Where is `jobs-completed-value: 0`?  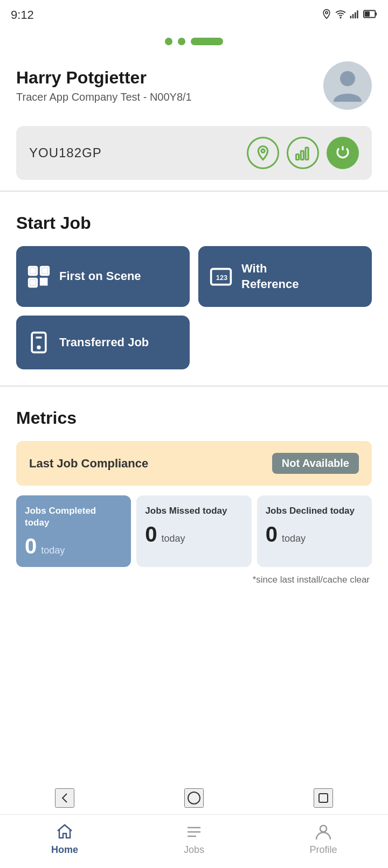
jobs-completed-value: 0 is located at coordinates (31, 546).